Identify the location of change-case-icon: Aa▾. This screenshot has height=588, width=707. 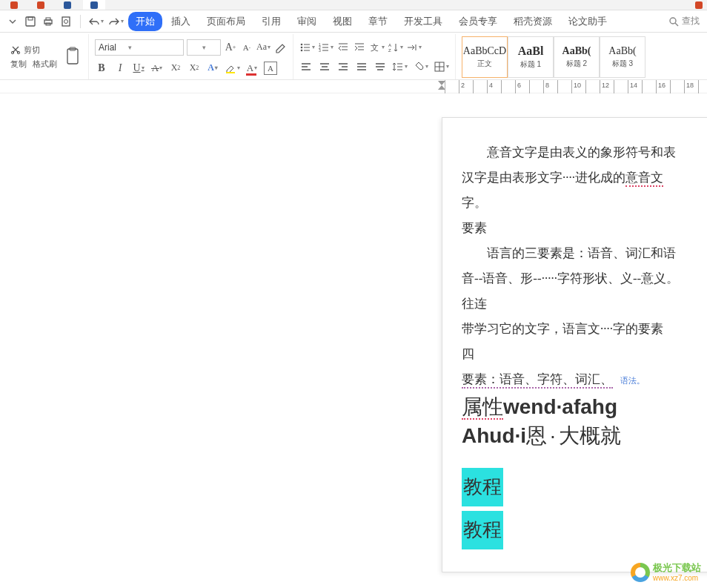
(264, 47).